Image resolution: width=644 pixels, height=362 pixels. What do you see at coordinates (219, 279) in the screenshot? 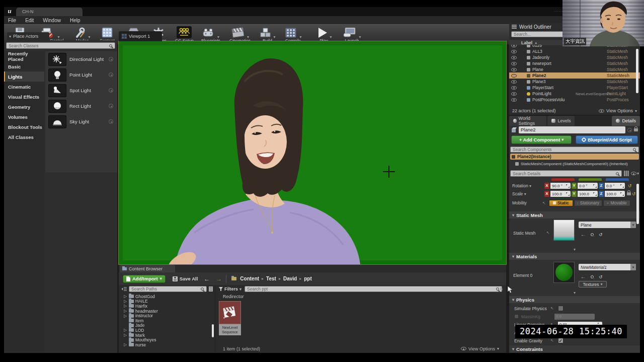
I see `forward-button: →` at bounding box center [219, 279].